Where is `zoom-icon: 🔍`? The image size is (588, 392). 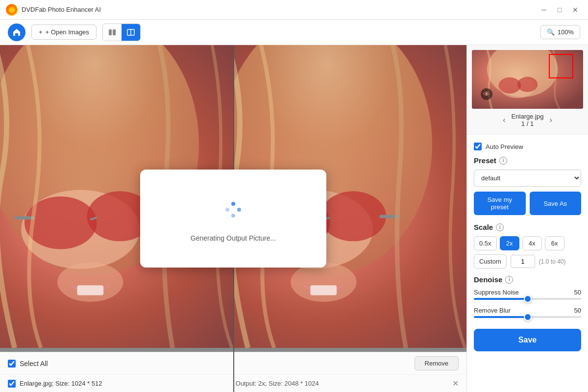 zoom-icon: 🔍 is located at coordinates (551, 32).